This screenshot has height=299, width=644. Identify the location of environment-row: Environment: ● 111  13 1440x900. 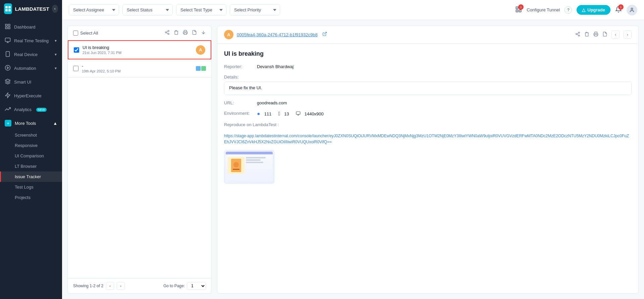
(428, 114).